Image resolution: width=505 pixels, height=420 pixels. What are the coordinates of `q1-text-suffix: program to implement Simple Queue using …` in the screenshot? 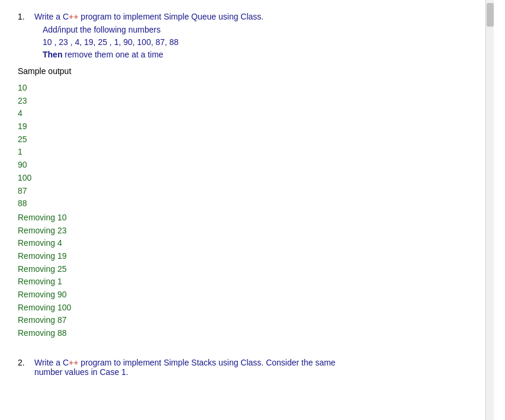 It's located at (171, 17).